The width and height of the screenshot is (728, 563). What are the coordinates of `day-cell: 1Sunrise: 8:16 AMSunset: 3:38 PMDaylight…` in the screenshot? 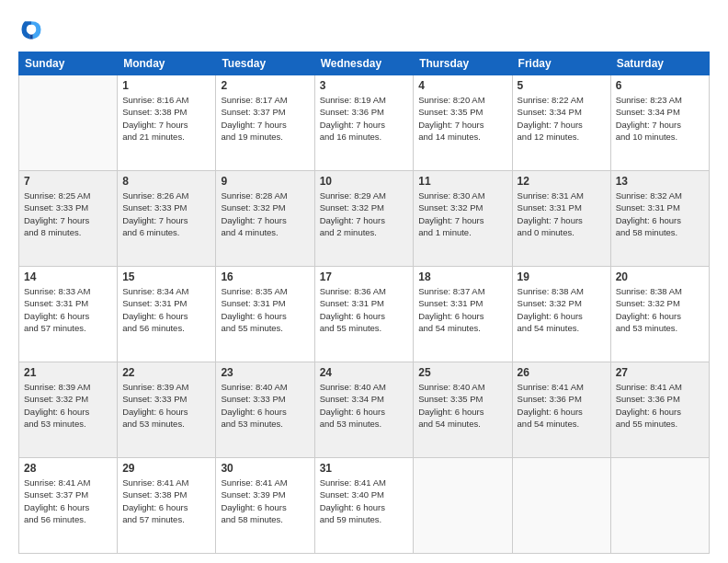 It's located at (167, 123).